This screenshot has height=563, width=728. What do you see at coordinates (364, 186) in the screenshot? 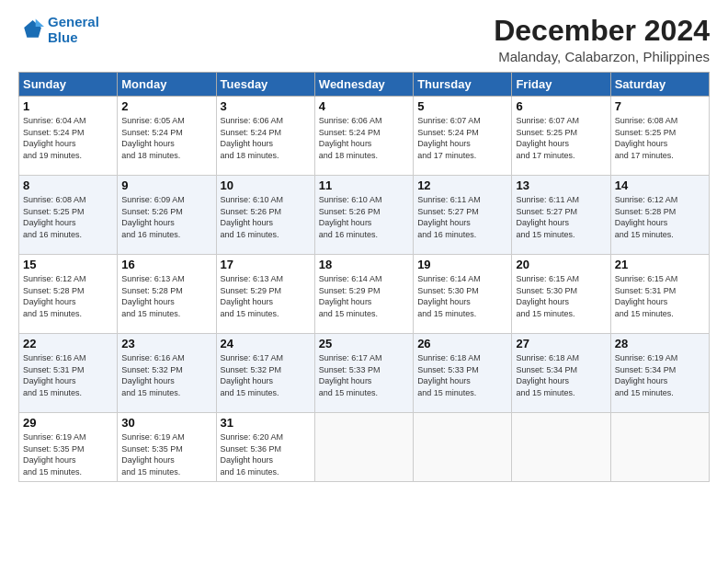
I see `day-number: 11` at bounding box center [364, 186].